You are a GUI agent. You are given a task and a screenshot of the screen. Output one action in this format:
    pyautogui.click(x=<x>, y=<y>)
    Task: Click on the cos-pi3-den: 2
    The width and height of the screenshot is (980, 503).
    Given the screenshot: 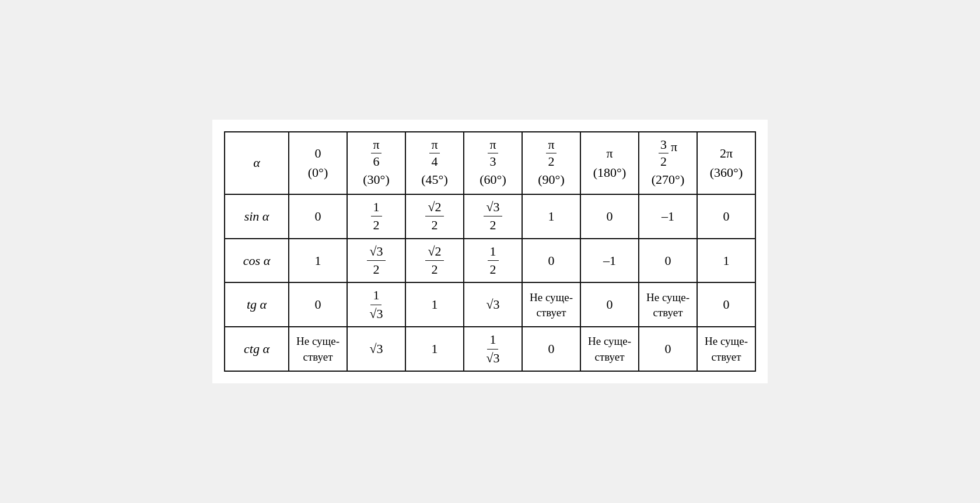 What is the action you would take?
    pyautogui.click(x=494, y=269)
    